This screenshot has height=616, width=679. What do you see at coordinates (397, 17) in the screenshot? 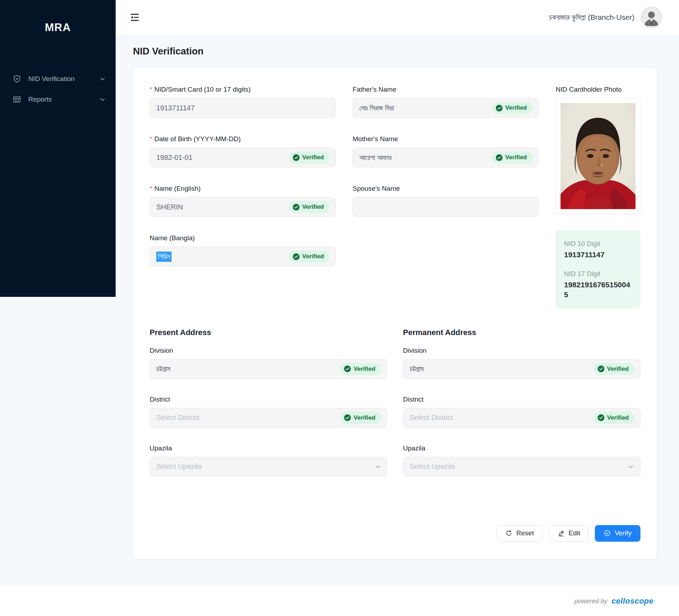
I see `top-header: চকবাজার কুমিল্লা (Branch-User)` at bounding box center [397, 17].